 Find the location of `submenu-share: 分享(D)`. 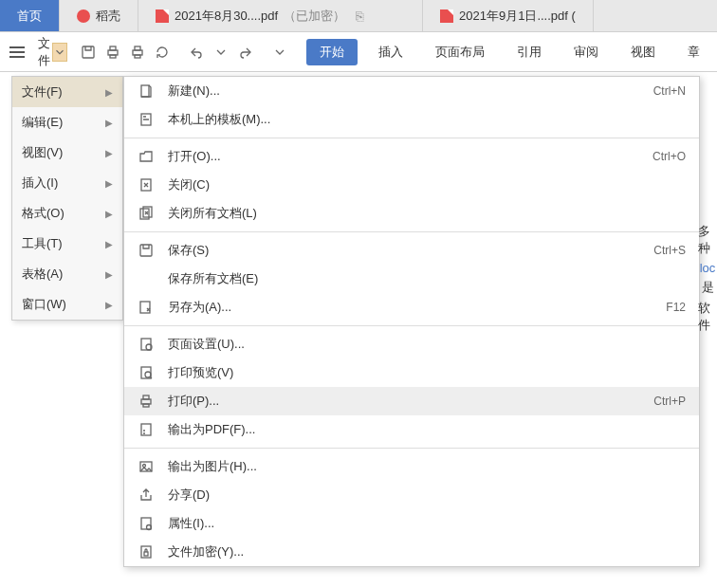

submenu-share: 分享(D) is located at coordinates (412, 495).